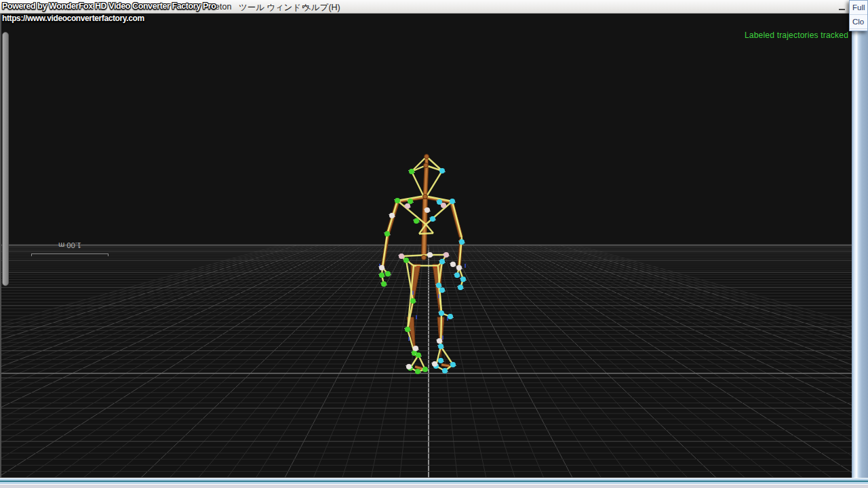  Describe the element at coordinates (223, 7) in the screenshot. I see `menu-item-skeleton-fragment: eton` at that location.